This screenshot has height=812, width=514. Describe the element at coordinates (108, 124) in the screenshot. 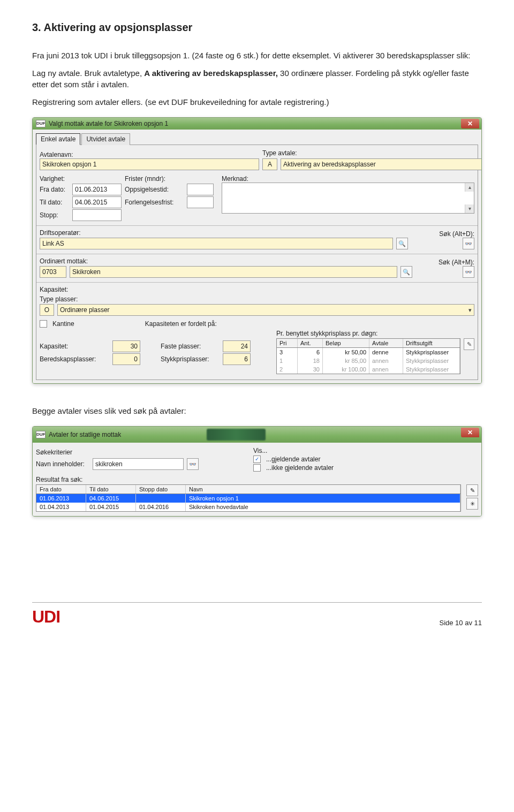

I see `dialog-title: Valgt mottak avtale for Skikroken opsjon…` at that location.